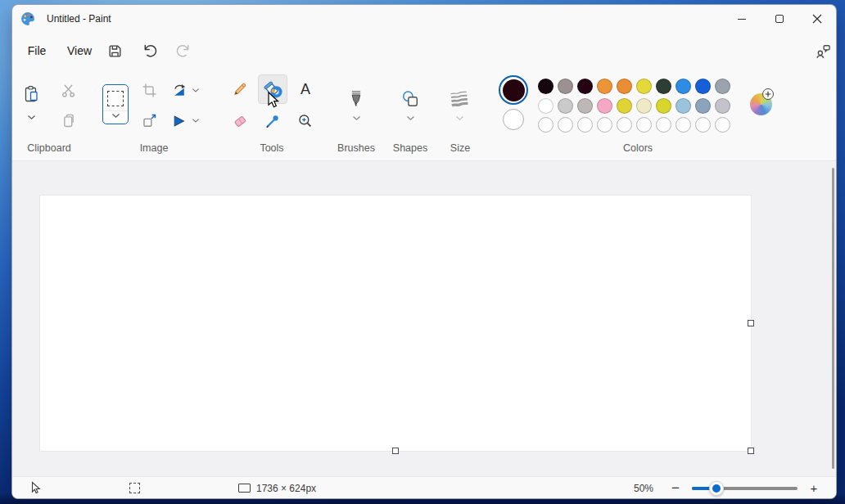 The width and height of the screenshot is (845, 504). I want to click on add-color-plus-icon, so click(768, 94).